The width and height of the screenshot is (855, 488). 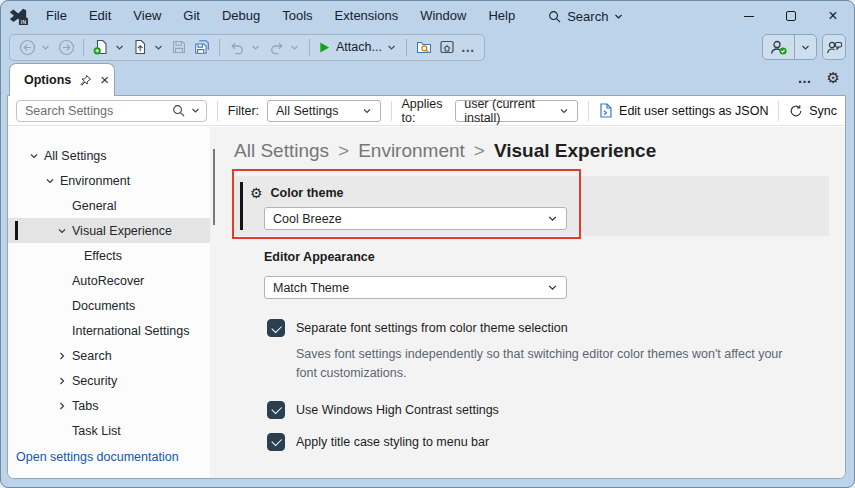 I want to click on find-in-files-icon, so click(x=424, y=47).